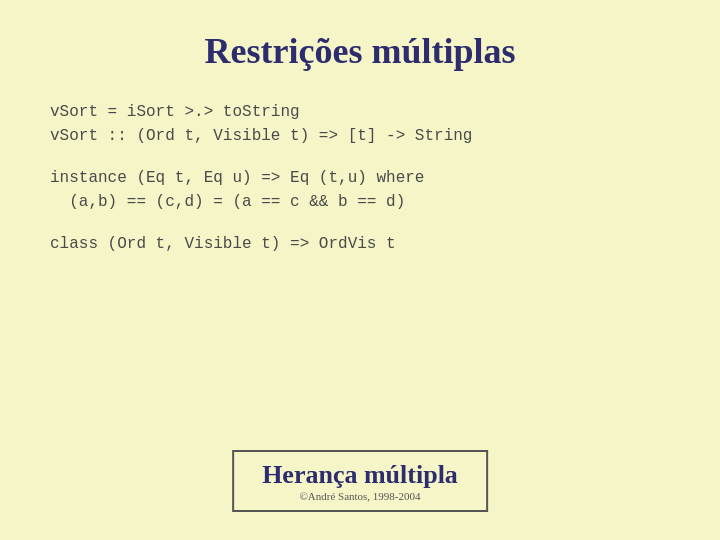  I want to click on code-line-5: (a,b) == (c,d) = (a == c && b == d), so click(360, 202).